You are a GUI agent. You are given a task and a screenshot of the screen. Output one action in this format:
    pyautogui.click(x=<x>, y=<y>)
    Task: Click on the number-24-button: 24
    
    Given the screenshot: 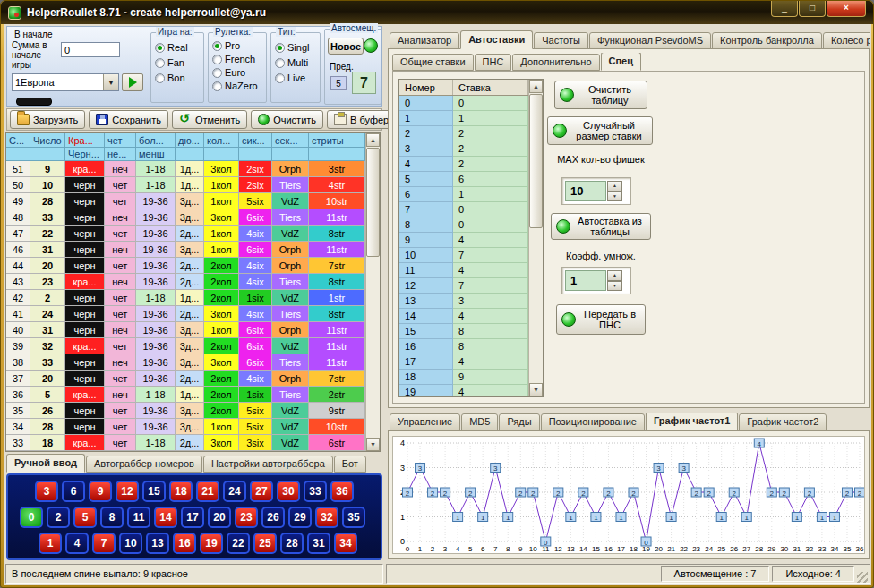 What is the action you would take?
    pyautogui.click(x=235, y=491)
    